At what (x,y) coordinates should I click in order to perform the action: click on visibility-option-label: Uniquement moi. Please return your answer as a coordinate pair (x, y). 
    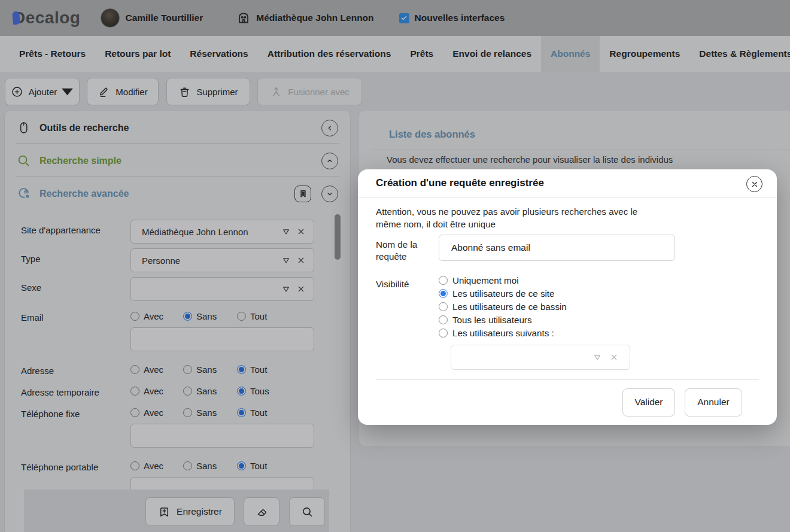
    Looking at the image, I should click on (486, 280).